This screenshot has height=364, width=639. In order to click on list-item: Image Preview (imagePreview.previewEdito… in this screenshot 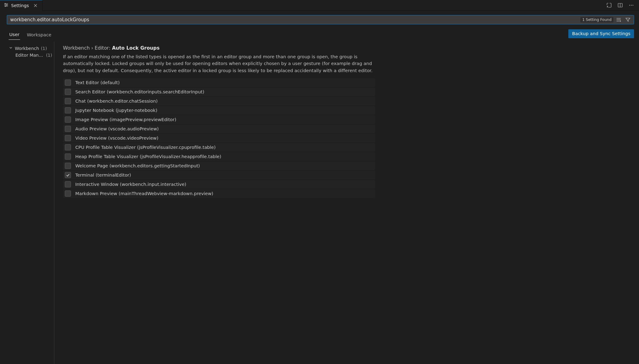, I will do `click(219, 120)`.